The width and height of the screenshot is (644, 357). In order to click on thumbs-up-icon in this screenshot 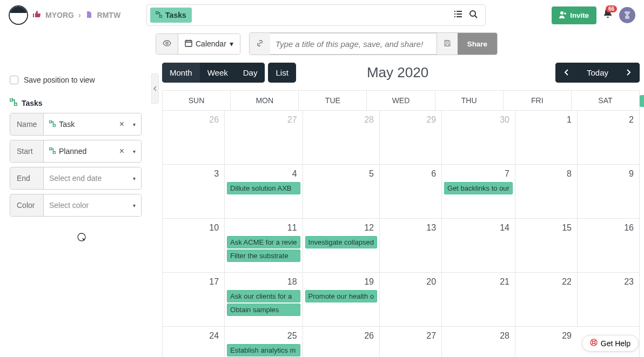, I will do `click(37, 15)`.